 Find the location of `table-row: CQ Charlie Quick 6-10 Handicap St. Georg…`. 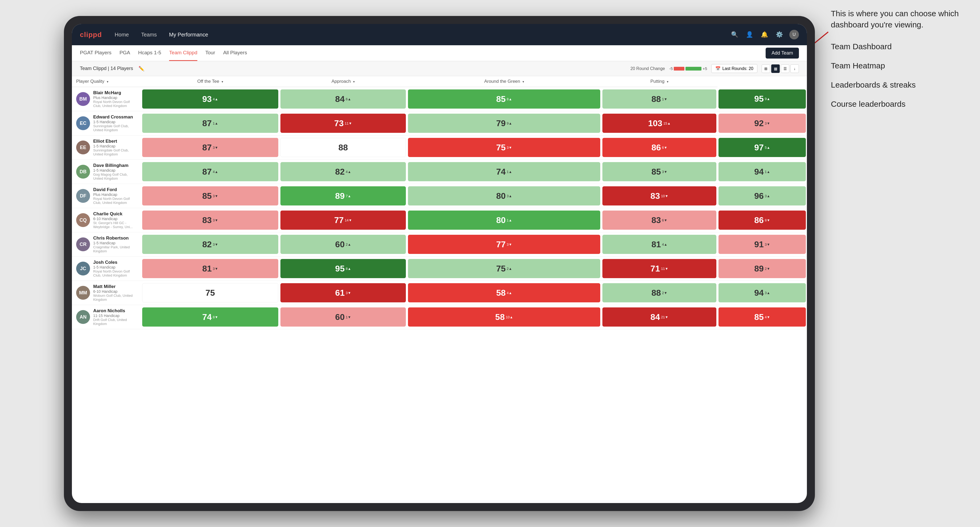

table-row: CQ Charlie Quick 6-10 Handicap St. Georg… is located at coordinates (439, 220).